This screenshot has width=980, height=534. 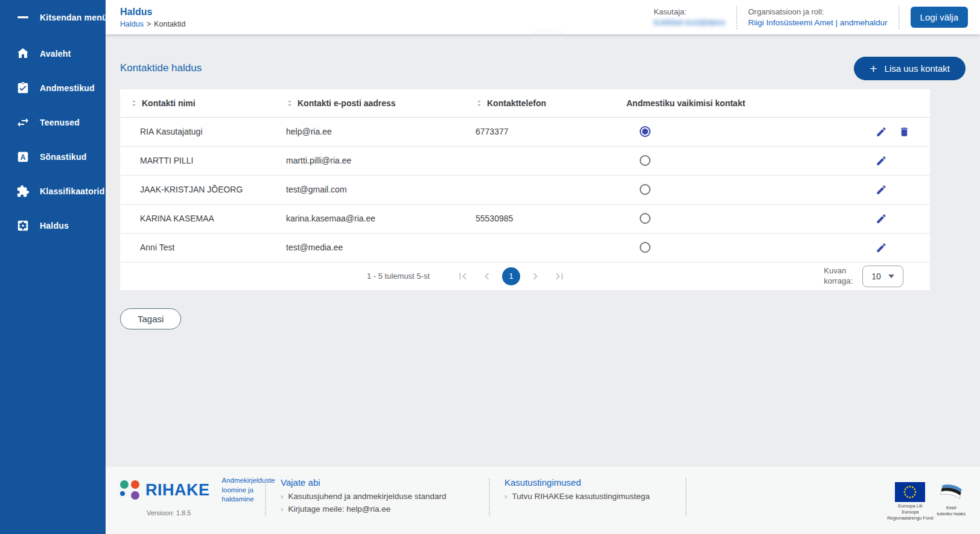 What do you see at coordinates (838, 276) in the screenshot?
I see `page-size-label: Kuvan korraga:` at bounding box center [838, 276].